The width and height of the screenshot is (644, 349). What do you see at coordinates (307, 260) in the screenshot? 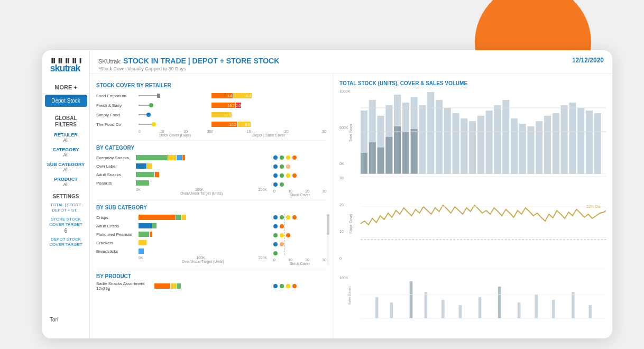
I see `axis-label: 20` at bounding box center [307, 260].